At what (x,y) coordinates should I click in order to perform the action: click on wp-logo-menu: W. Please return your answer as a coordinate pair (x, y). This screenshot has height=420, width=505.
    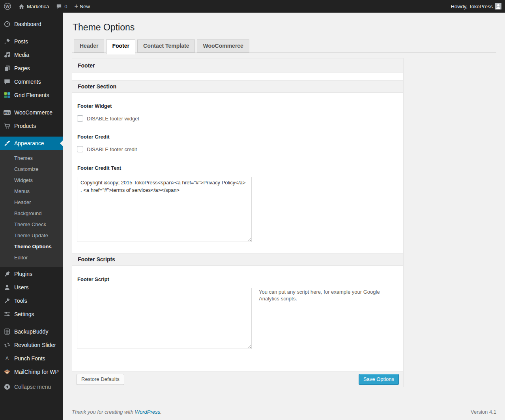
    Looking at the image, I should click on (7, 6).